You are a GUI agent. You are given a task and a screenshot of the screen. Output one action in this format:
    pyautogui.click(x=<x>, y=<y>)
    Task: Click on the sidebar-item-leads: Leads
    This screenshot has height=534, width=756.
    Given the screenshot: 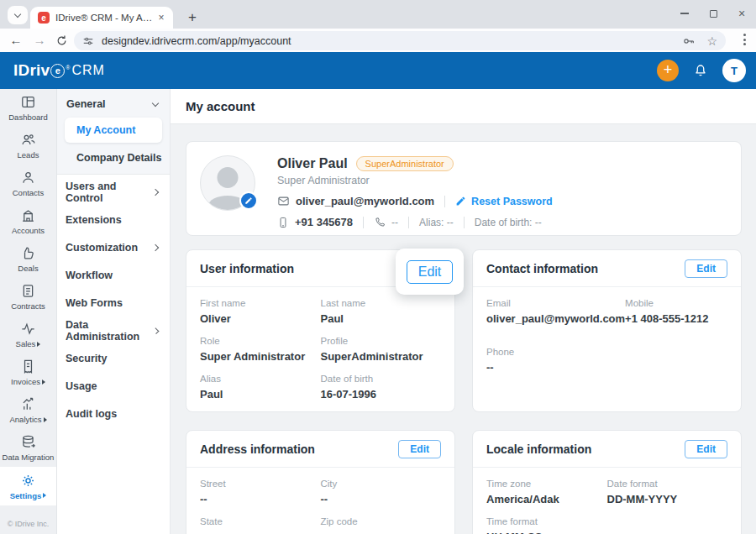 What is the action you would take?
    pyautogui.click(x=29, y=146)
    